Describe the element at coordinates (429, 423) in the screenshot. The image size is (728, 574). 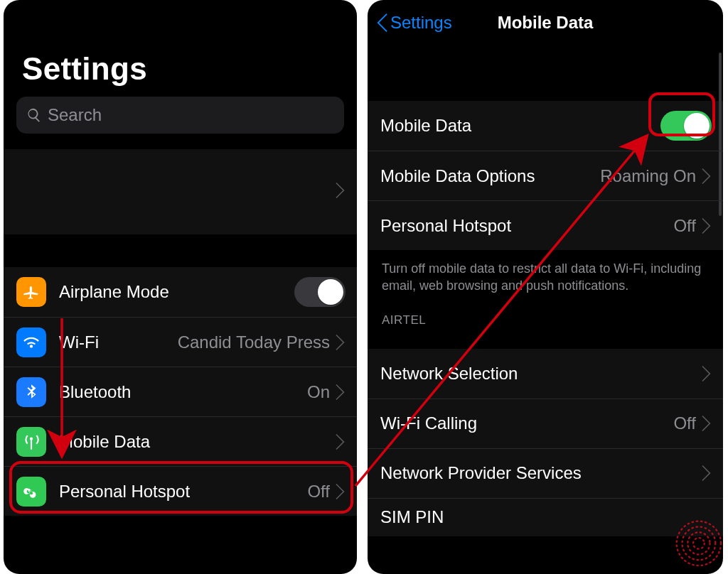
I see `row-label: Wi-Fi Calling` at that location.